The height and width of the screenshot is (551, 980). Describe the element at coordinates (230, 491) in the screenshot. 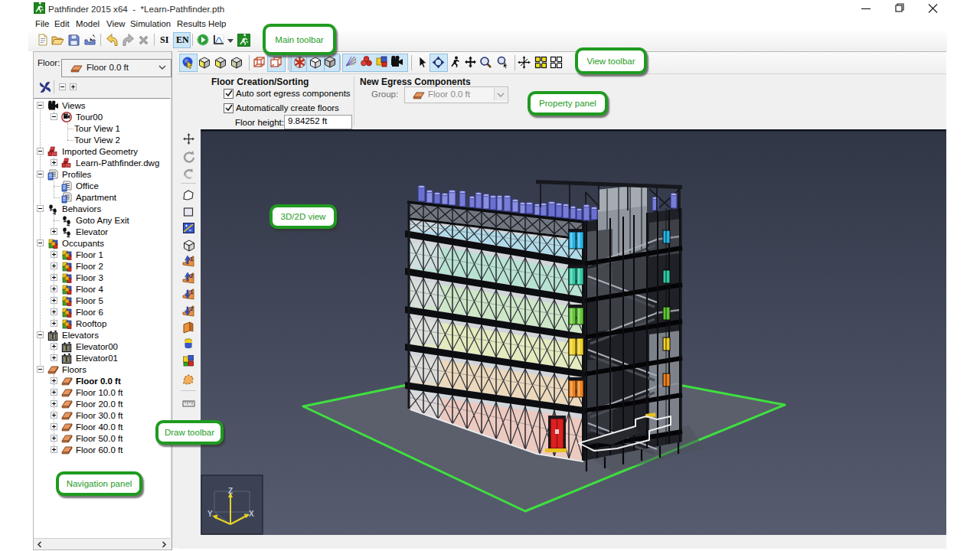

I see `svg-text: Z` at that location.